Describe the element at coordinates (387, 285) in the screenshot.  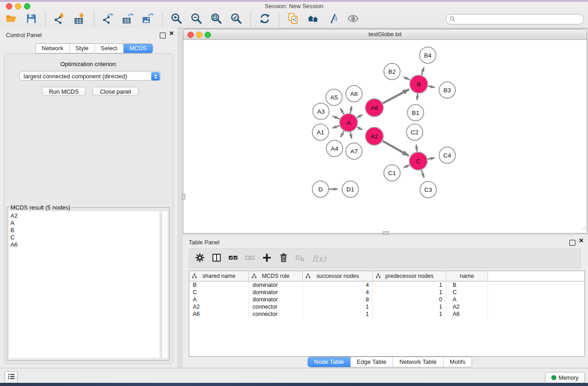
I see `table-row: Bdominator41B` at that location.